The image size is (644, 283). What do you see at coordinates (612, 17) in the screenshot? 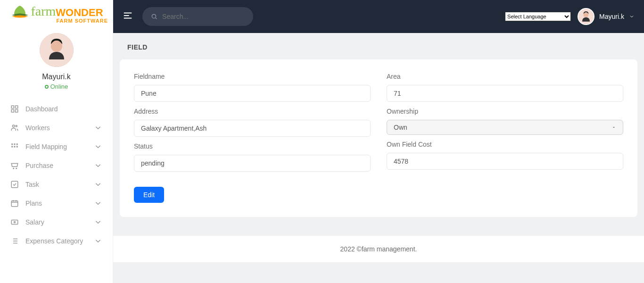
I see `user-name: Mayuri.k` at bounding box center [612, 17].